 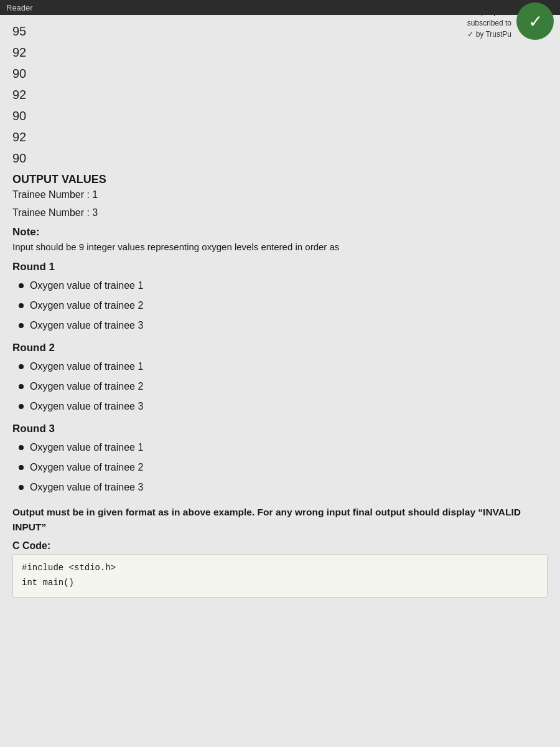 What do you see at coordinates (535, 21) in the screenshot?
I see `trust-badge: ✓` at bounding box center [535, 21].